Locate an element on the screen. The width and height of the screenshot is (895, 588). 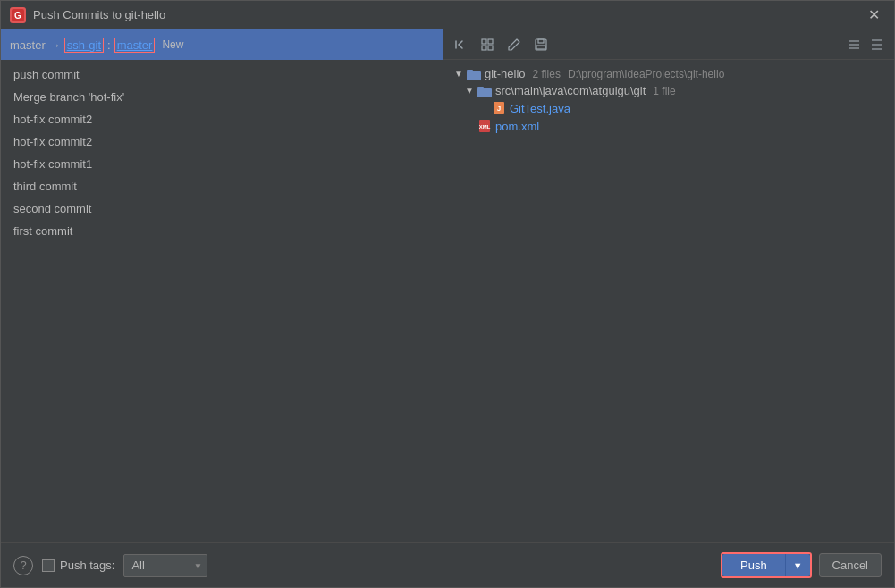
list-item: third commit is located at coordinates (222, 186).